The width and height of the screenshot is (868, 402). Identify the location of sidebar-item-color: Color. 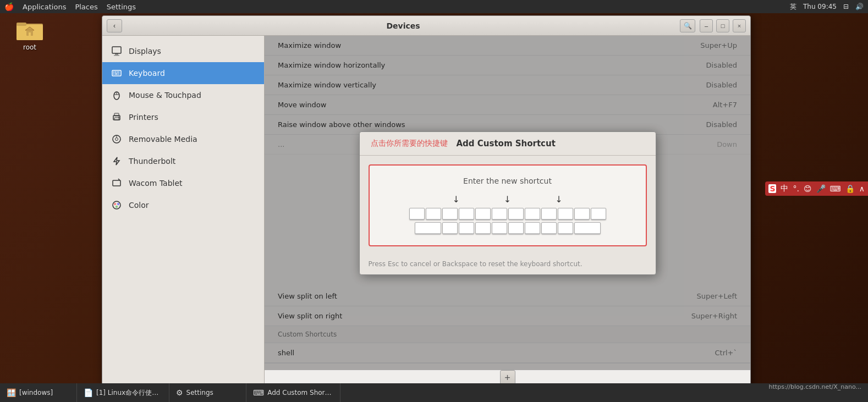
(183, 205).